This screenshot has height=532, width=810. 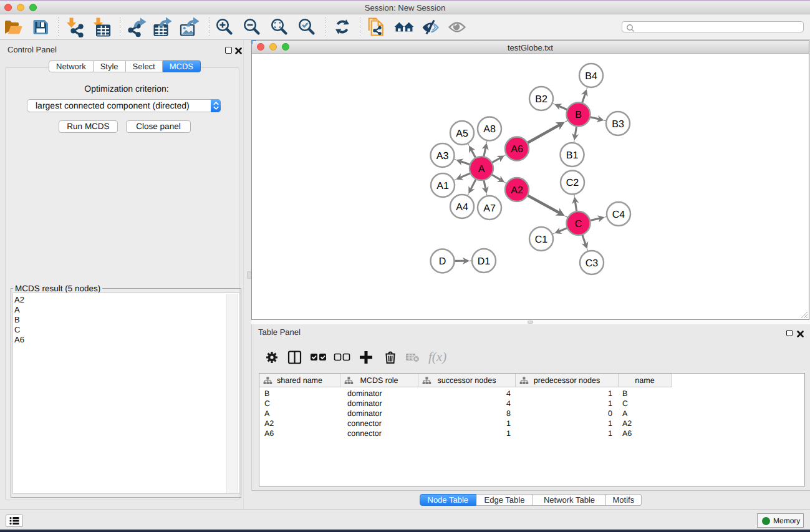 What do you see at coordinates (489, 208) in the screenshot?
I see `svg-text: A7` at bounding box center [489, 208].